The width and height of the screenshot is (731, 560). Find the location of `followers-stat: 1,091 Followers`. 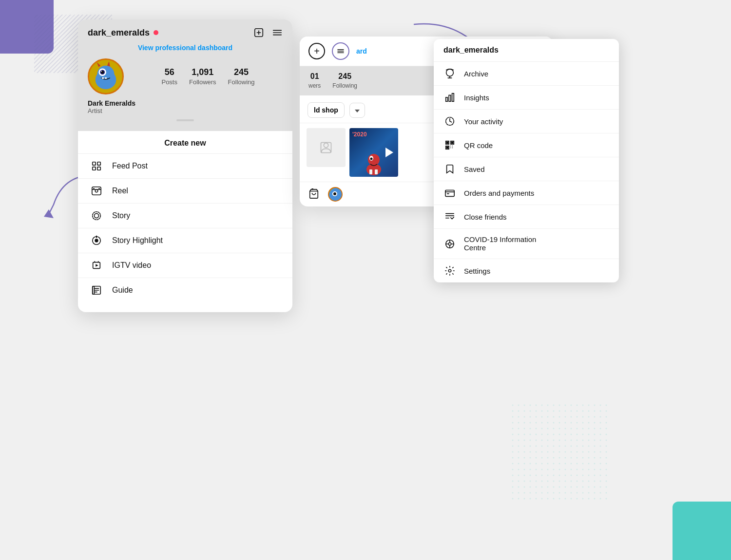

followers-stat: 1,091 Followers is located at coordinates (203, 77).